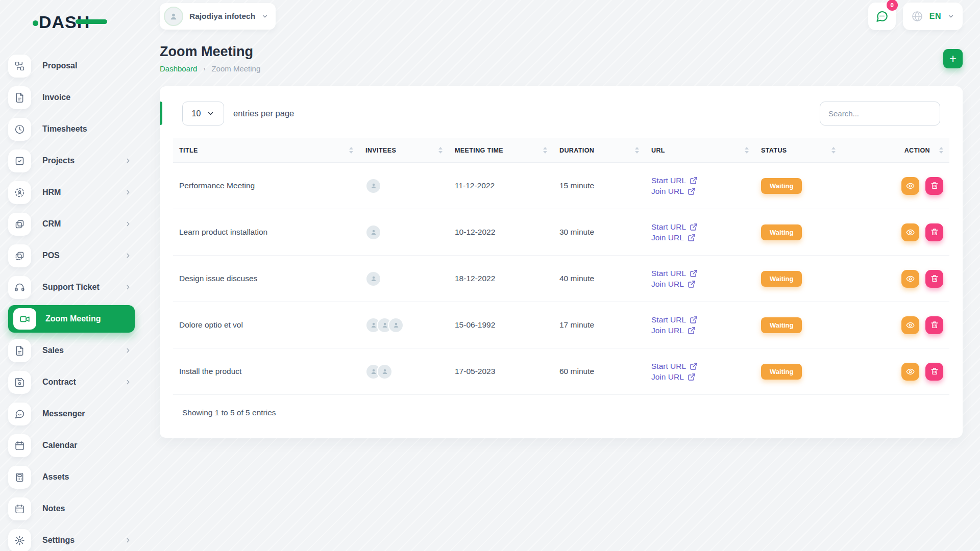  What do you see at coordinates (892, 5) in the screenshot?
I see `messages-badge: 0` at bounding box center [892, 5].